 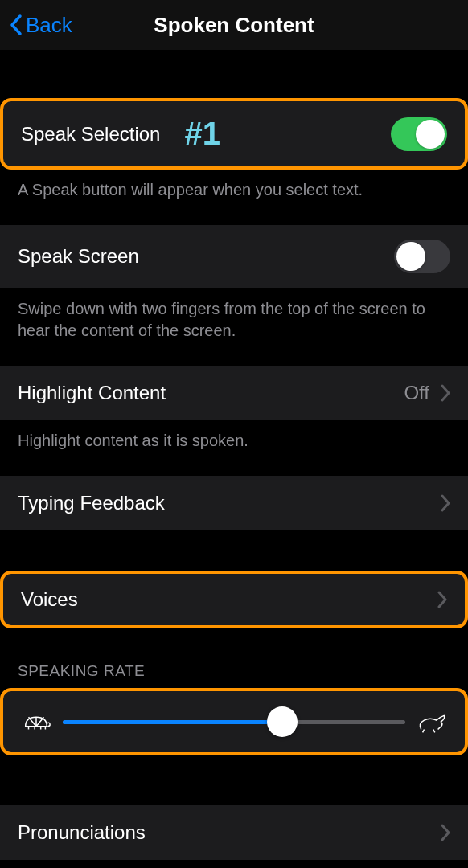 I want to click on chevron-left-icon, so click(x=16, y=25).